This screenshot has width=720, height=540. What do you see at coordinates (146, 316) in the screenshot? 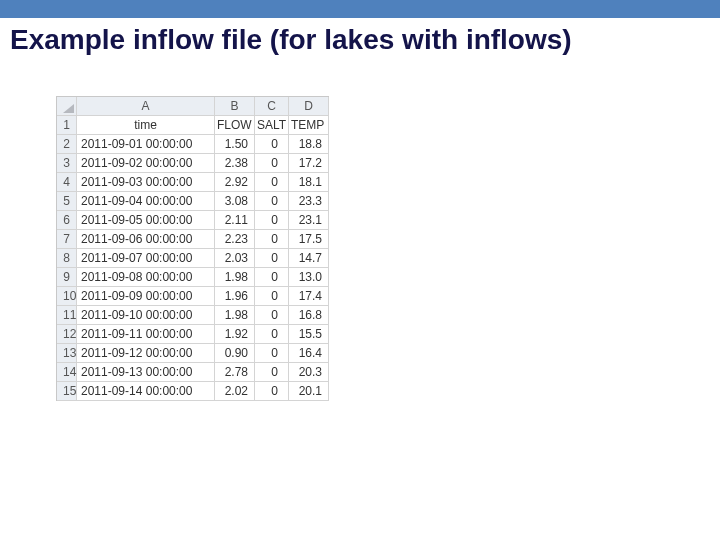
I see `cell-time: 2011-09-10 00:00:00` at bounding box center [146, 316].